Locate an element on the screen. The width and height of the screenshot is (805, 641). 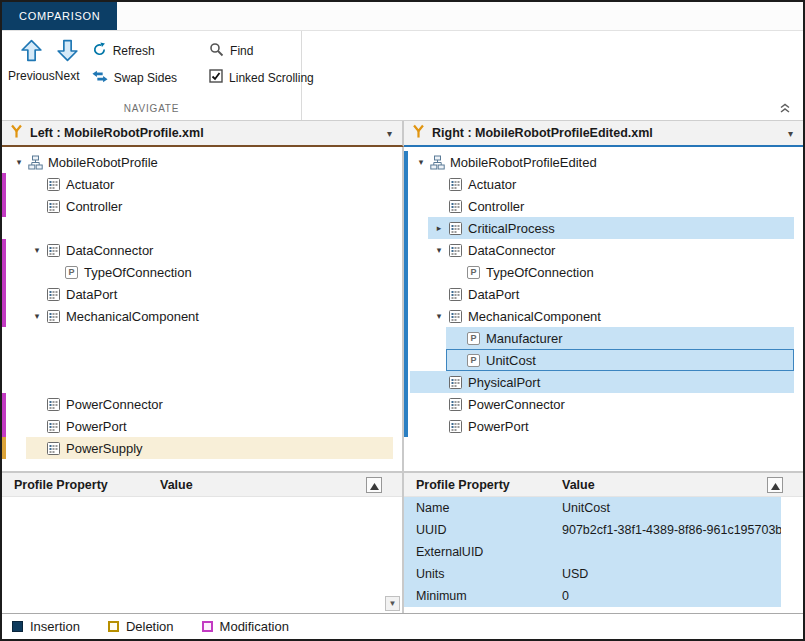
collapse-left-property-pane-button is located at coordinates (374, 485).